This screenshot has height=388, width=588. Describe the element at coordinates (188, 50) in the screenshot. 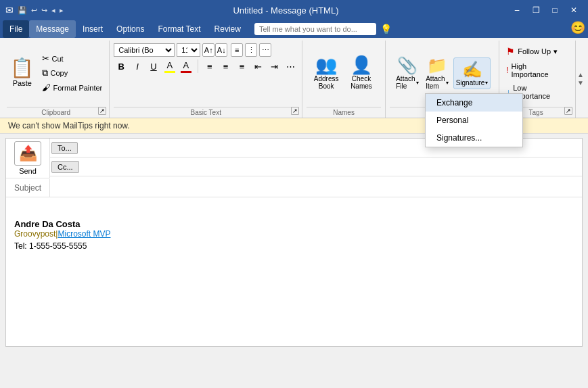

I see `font-size-select: 11` at that location.